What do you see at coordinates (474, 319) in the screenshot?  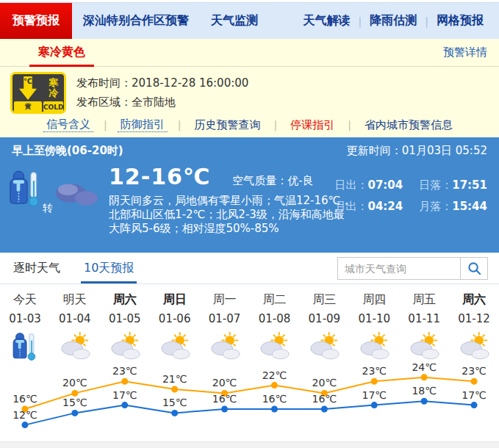 I see `day-date: 01-12` at bounding box center [474, 319].